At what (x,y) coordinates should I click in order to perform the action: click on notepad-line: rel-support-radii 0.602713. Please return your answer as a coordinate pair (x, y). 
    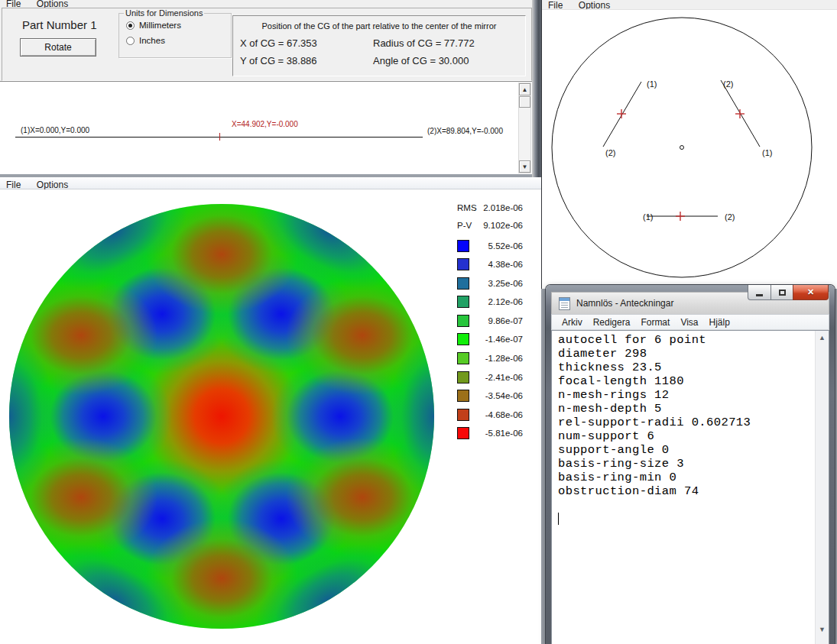
    Looking at the image, I should click on (686, 422).